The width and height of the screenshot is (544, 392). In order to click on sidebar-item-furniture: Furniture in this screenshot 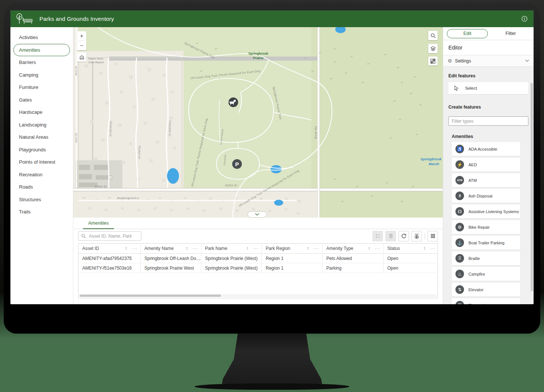, I will do `click(42, 87)`.